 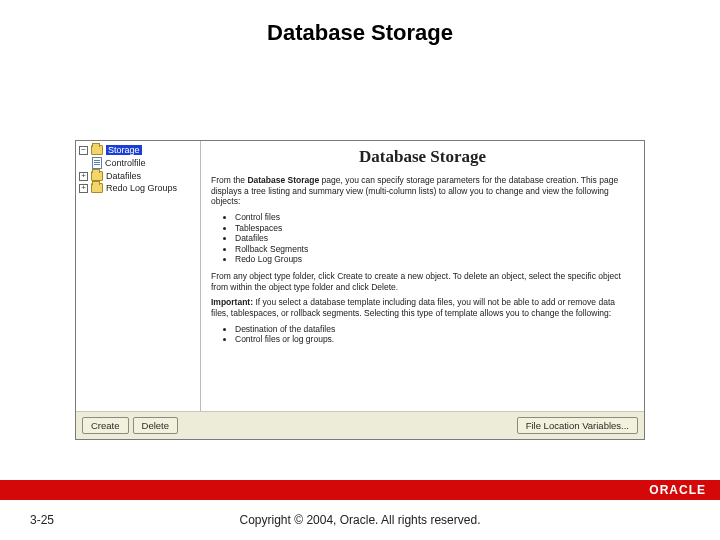 What do you see at coordinates (138, 276) in the screenshot?
I see `tree-panel: − Storage Controlfile + Datafiles +` at bounding box center [138, 276].